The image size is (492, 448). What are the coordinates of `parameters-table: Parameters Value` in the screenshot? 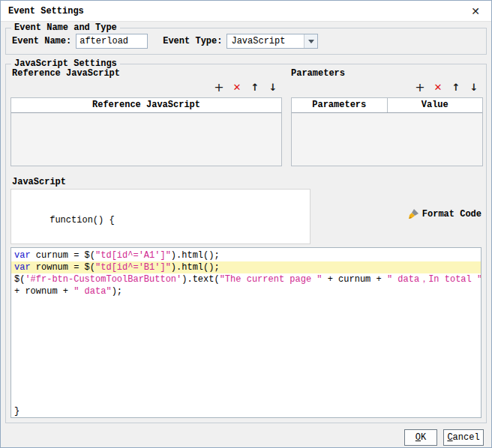 It's located at (387, 132).